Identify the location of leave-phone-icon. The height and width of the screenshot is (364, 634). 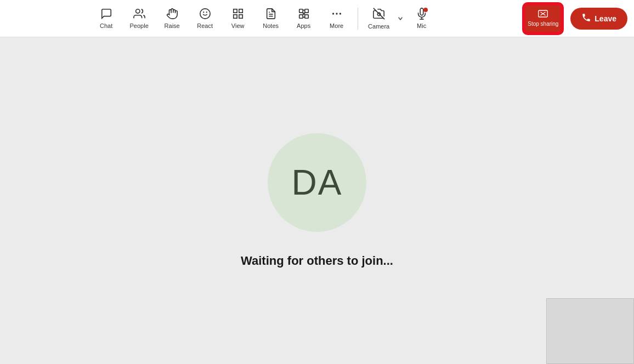
(586, 19).